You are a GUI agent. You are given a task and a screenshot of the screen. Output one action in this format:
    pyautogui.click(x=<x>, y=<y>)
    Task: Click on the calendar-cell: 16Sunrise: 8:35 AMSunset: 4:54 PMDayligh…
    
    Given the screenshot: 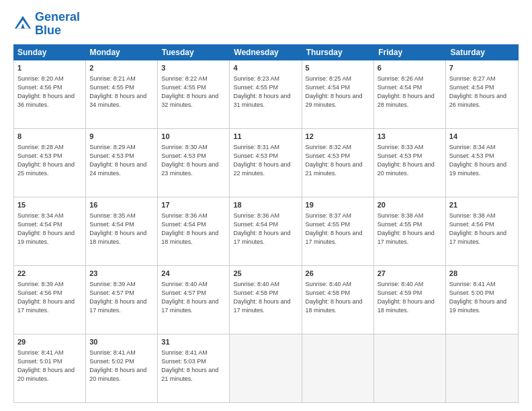 What is the action you would take?
    pyautogui.click(x=122, y=231)
    